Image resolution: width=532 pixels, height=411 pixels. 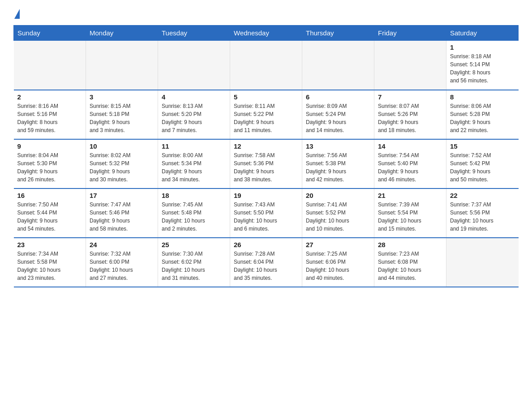 What do you see at coordinates (266, 164) in the screenshot?
I see `calendar-cell: 12Sunrise: 7:58 AM Sunset: 5:36 PM Dayli…` at bounding box center [266, 164].